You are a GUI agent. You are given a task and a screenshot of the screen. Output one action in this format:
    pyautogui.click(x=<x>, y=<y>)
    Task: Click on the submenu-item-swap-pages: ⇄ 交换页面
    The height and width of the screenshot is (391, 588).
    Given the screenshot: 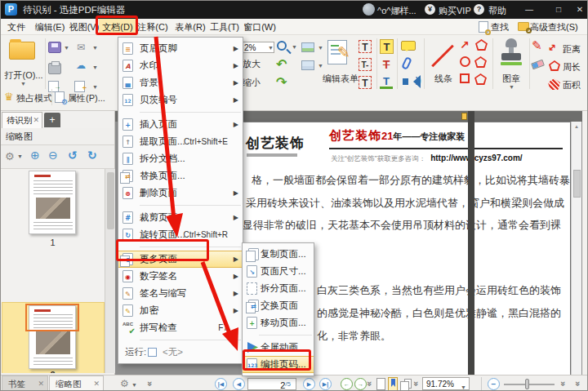 What is the action you would take?
    pyautogui.click(x=278, y=305)
    